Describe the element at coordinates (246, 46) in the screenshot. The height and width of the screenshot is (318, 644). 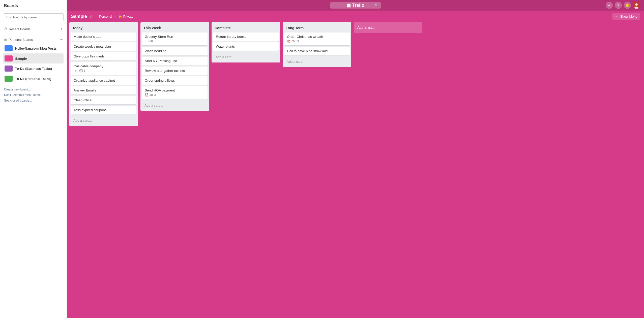
I see `card-c16: Water plants` at that location.